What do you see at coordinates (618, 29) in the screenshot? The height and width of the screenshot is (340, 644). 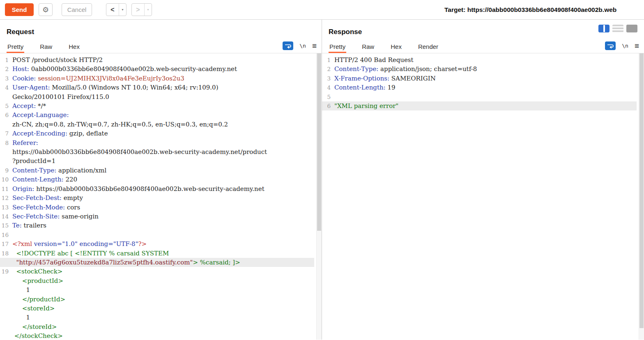 I see `view-rows-button` at bounding box center [618, 29].